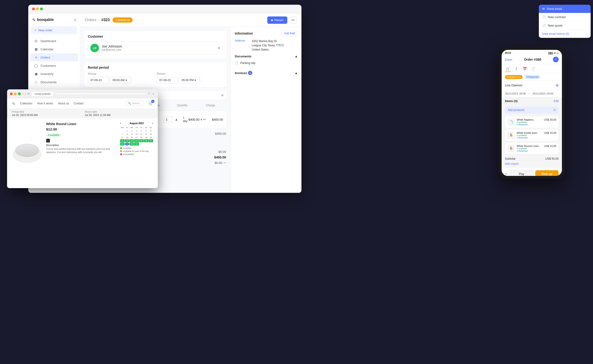 This screenshot has width=593, height=364. I want to click on sidebar-collapse-btn: ⟪, so click(75, 20).